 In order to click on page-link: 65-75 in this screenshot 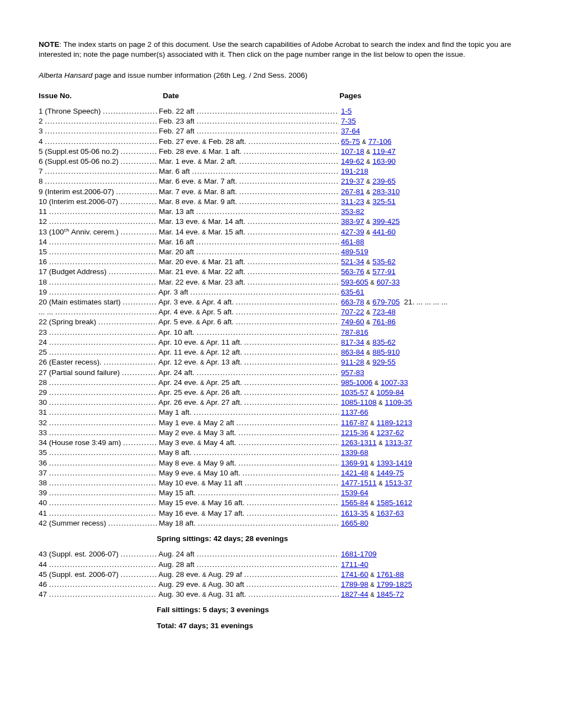, I will do `click(351, 141)`.